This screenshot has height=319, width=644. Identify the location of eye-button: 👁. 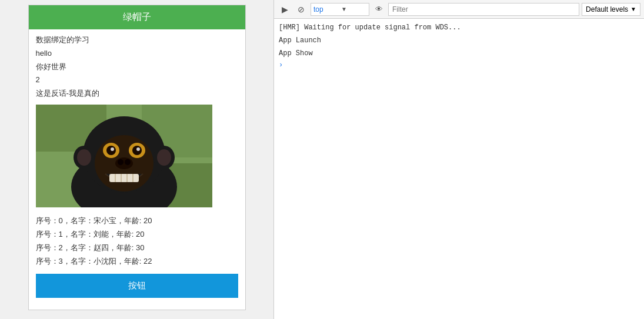
(379, 9).